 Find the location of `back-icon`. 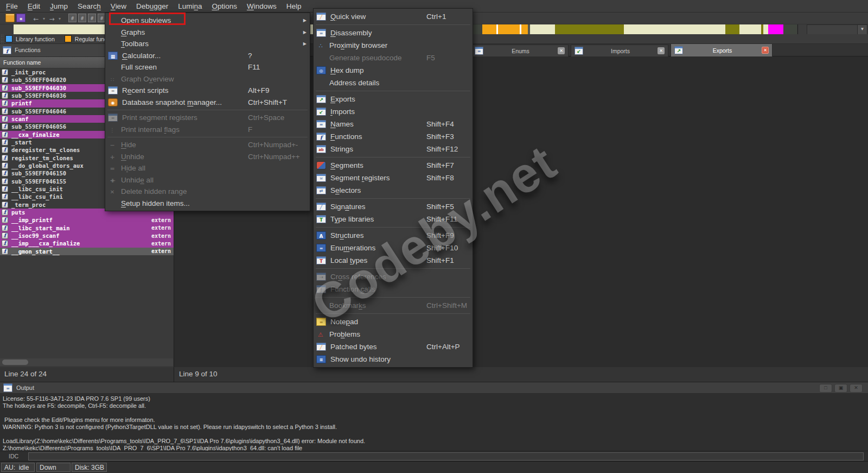

back-icon is located at coordinates (36, 18).